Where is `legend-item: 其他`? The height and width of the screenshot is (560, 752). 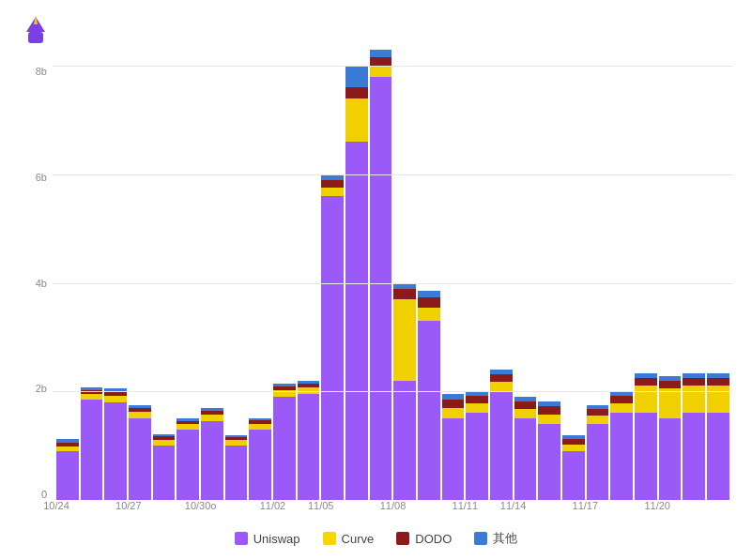 legend-item: 其他 is located at coordinates (496, 538).